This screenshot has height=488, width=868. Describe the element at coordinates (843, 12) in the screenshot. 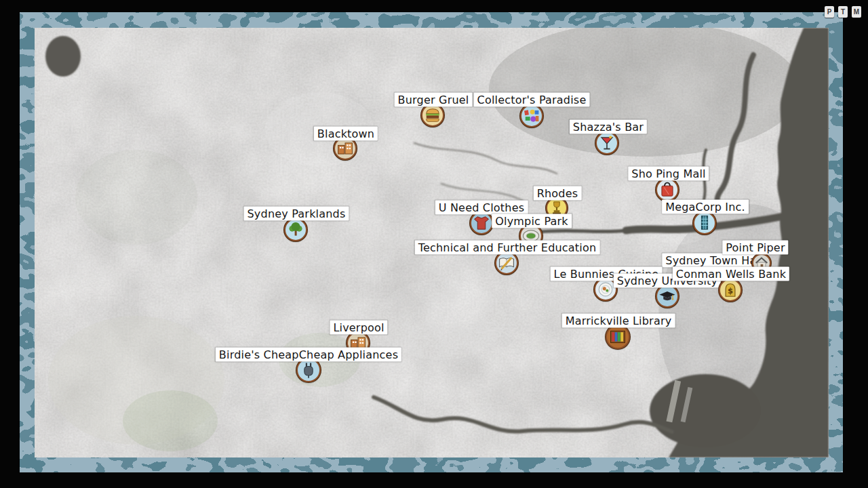

I see `map-mode-buttons: P T M` at that location.